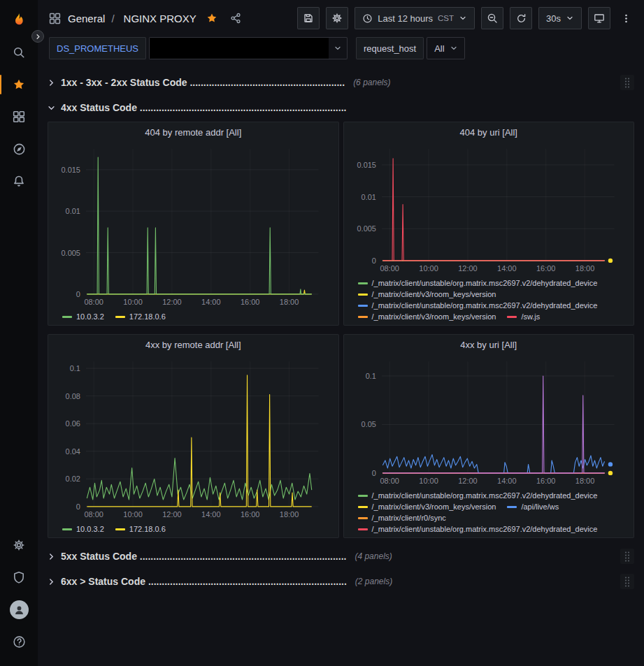 Image resolution: width=644 pixels, height=666 pixels. Describe the element at coordinates (20, 609) in the screenshot. I see `user-avatar` at that location.